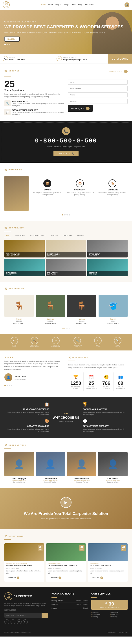 The image size is (132, 644). I want to click on record-icon-3: 😊, so click(106, 377).